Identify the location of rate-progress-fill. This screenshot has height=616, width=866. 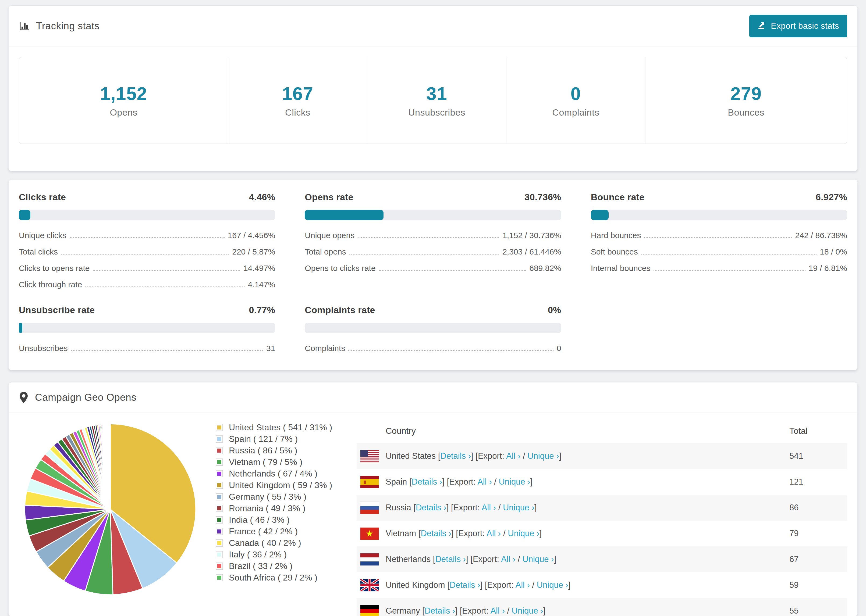
(25, 215).